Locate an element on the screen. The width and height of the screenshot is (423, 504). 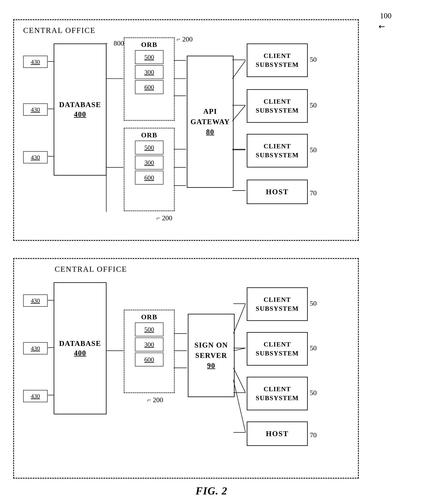
top-client-1: CLIENT SUBSYSTEM is located at coordinates (277, 60).